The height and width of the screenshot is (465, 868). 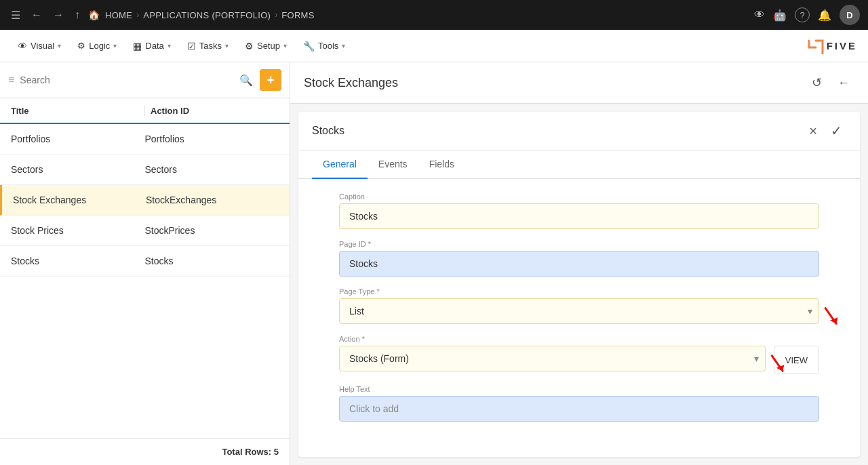 I want to click on row-title: Stock Prices, so click(x=78, y=230).